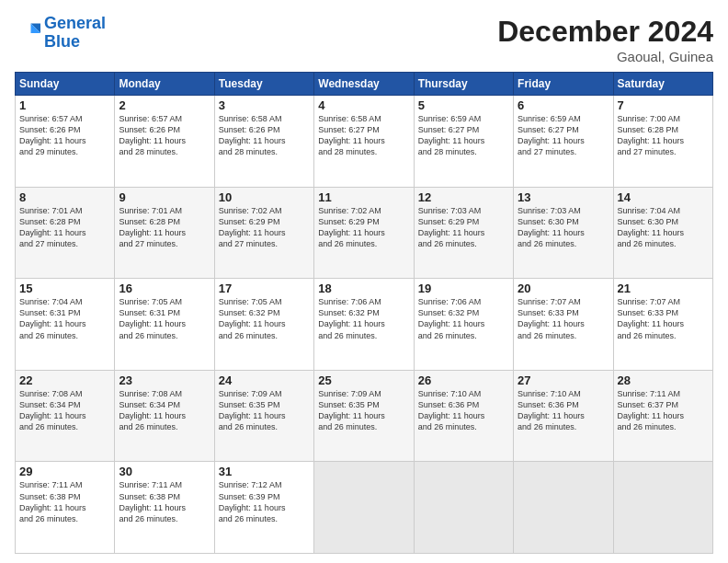 The height and width of the screenshot is (563, 728). I want to click on day-info: Sunrise: 7:04 AMSunset: 6:30 PMDaylight:…, so click(664, 228).